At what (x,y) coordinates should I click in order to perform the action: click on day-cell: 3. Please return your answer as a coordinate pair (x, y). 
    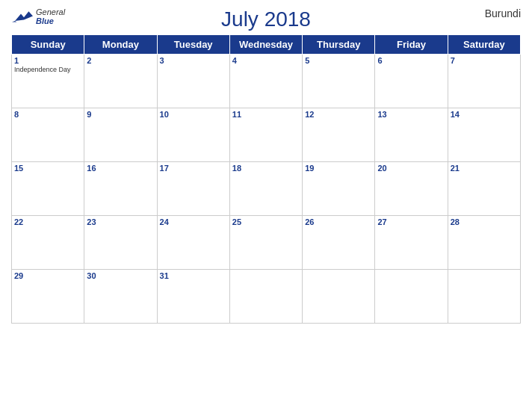
    Looking at the image, I should click on (193, 81).